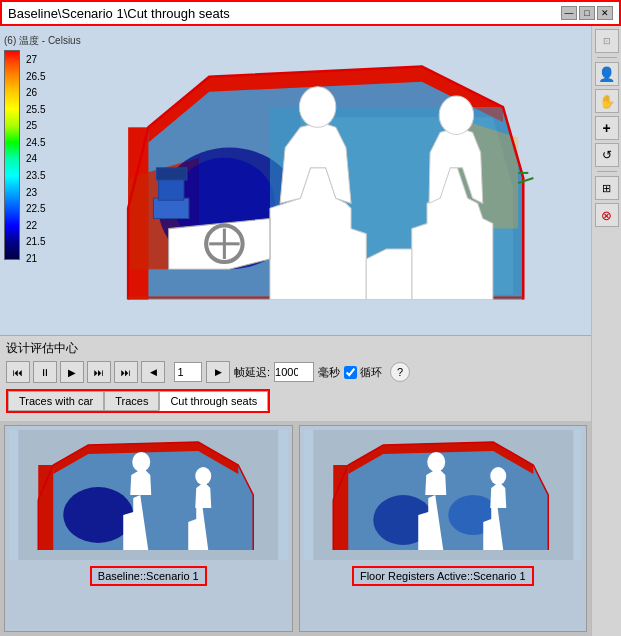 The height and width of the screenshot is (636, 621). I want to click on frame-input, so click(188, 372).